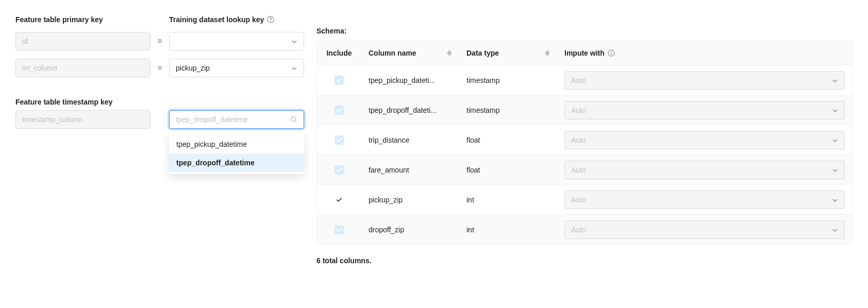 This screenshot has width=868, height=308. I want to click on primary-key-field-1: int_column, so click(83, 68).